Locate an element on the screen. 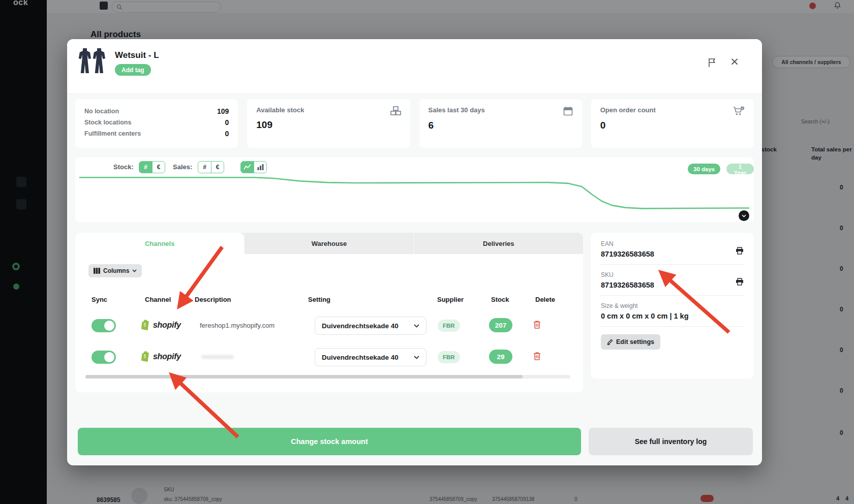 This screenshot has height=504, width=854. line-chart-icon is located at coordinates (247, 167).